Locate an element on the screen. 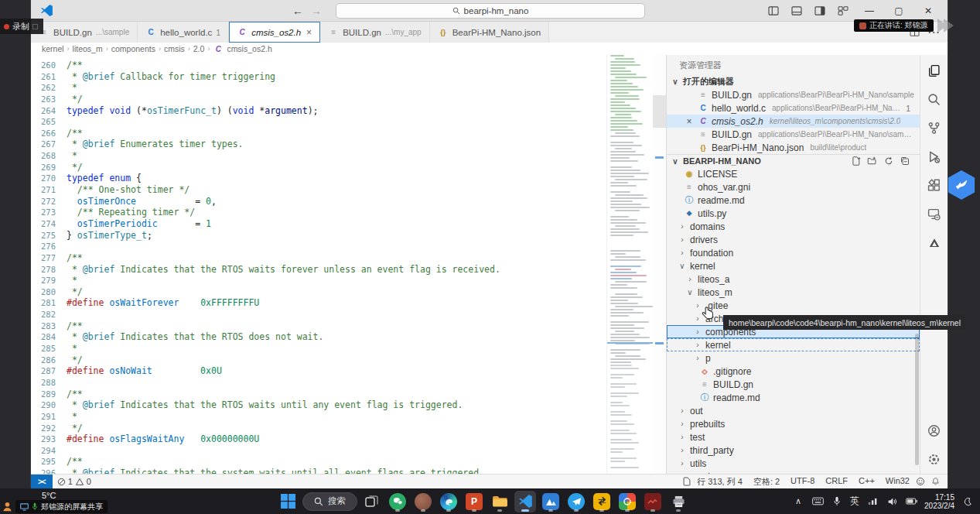 This screenshot has width=980, height=514. open-editors-header: ∨ 打开的编辑器 is located at coordinates (794, 82).